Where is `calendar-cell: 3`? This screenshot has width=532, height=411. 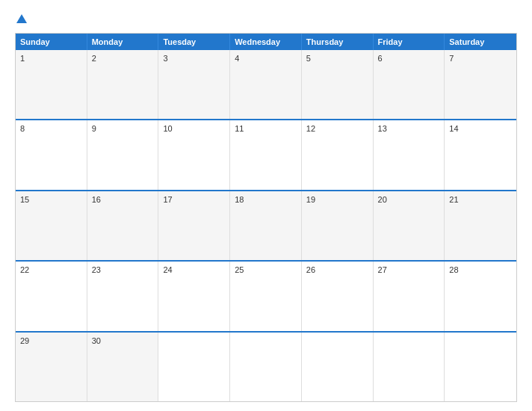 calendar-cell: 3 is located at coordinates (194, 84).